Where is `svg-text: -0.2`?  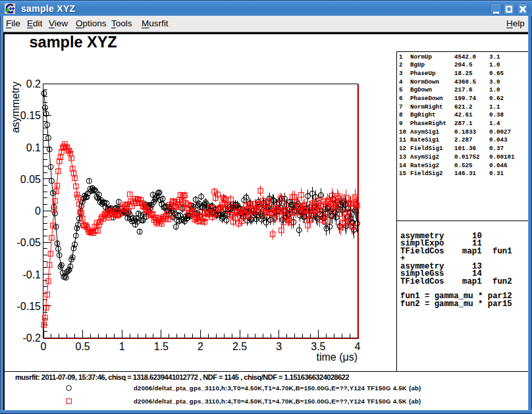
svg-text: -0.2 is located at coordinates (32, 338).